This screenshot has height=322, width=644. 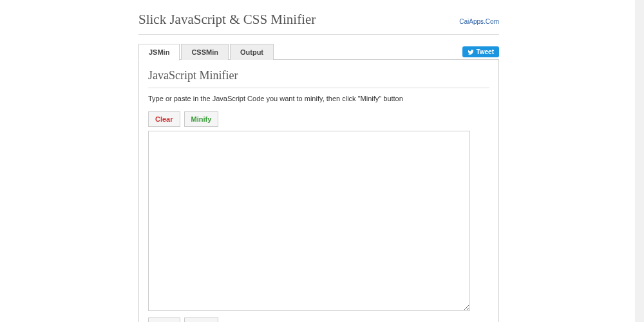 What do you see at coordinates (319, 319) in the screenshot?
I see `button-row-bottom: Clear Minify` at bounding box center [319, 319].